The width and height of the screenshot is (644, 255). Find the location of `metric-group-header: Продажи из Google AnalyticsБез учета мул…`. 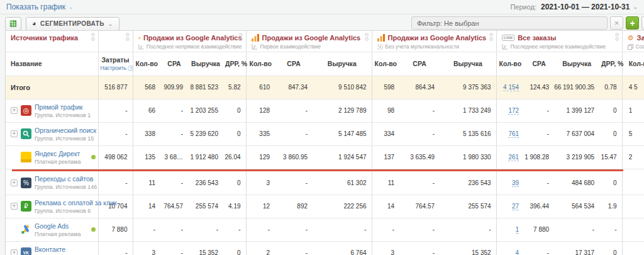

metric-group-header: Продажи из Google AnalyticsБез учета мул… is located at coordinates (434, 42).